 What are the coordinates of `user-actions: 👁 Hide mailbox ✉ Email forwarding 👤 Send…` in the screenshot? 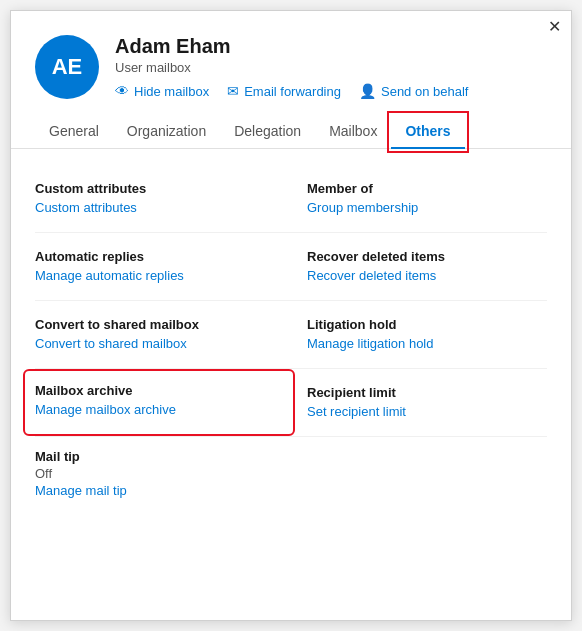 It's located at (292, 91).